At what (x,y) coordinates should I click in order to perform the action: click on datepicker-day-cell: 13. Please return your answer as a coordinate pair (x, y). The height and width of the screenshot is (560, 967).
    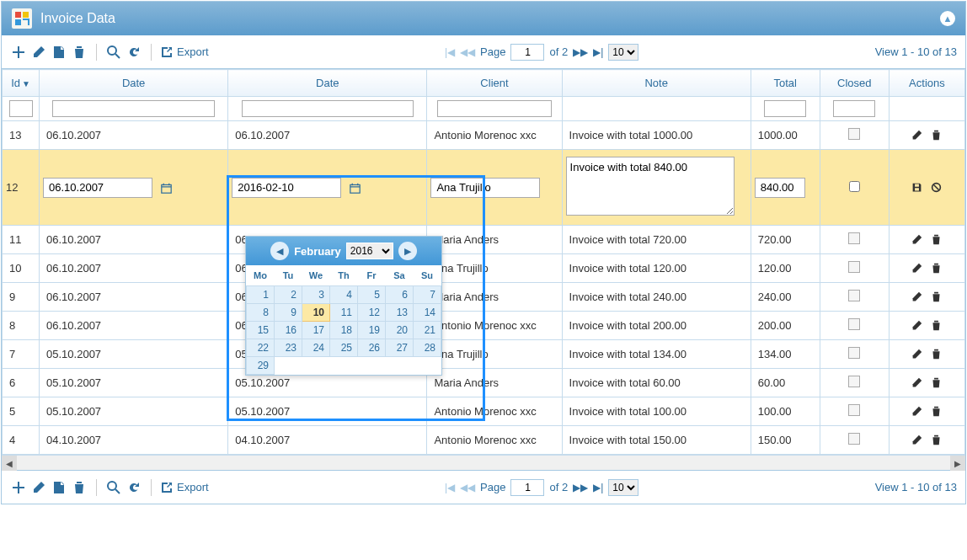
    Looking at the image, I should click on (399, 312).